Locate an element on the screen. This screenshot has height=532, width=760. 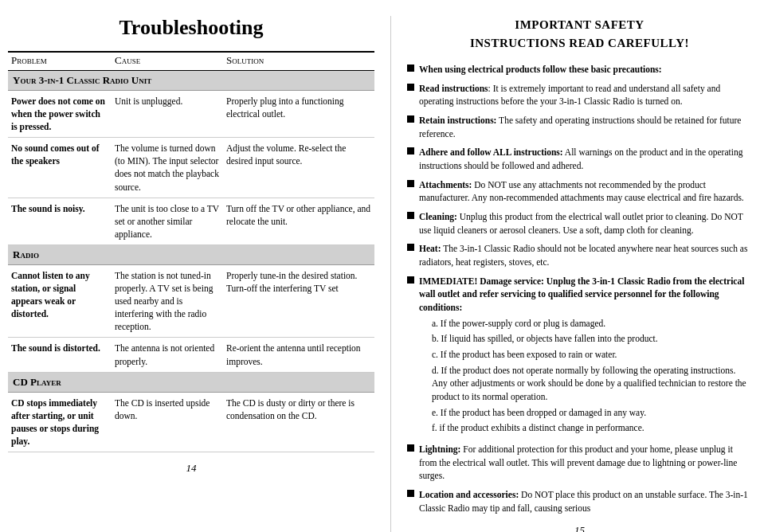
safety-item: Attachments: Do NOT use any attachments … is located at coordinates (580, 191).